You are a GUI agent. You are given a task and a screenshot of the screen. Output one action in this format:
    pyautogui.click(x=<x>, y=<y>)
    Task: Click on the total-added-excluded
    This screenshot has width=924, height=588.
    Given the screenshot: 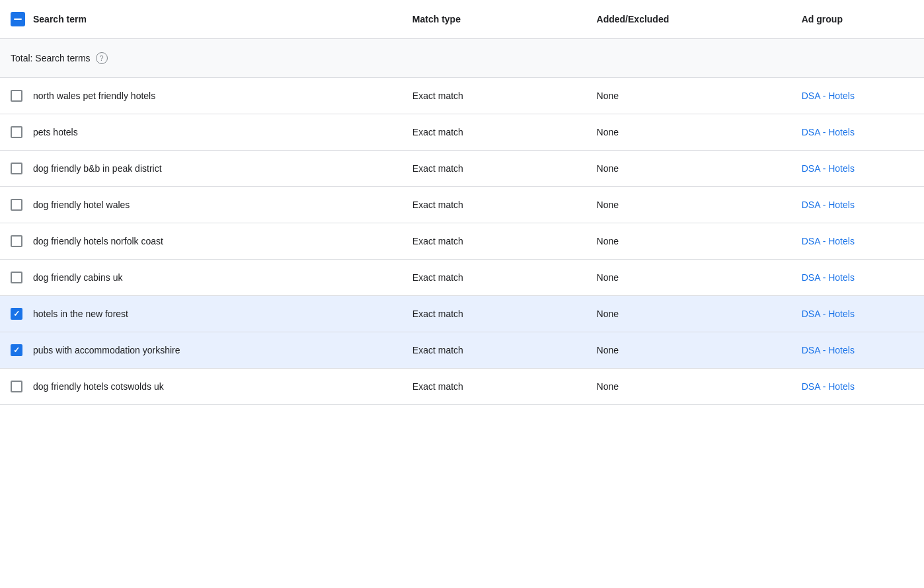 What is the action you would take?
    pyautogui.click(x=689, y=58)
    